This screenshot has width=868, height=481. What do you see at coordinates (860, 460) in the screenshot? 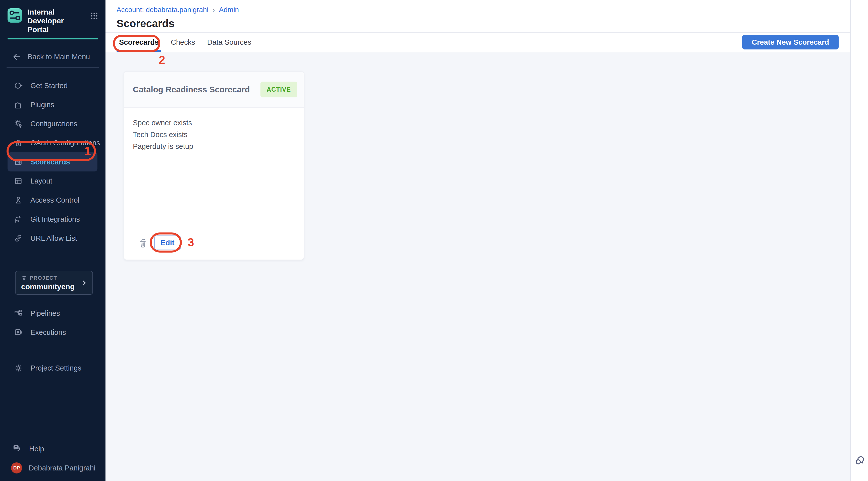
I see `chat-widget-button` at bounding box center [860, 460].